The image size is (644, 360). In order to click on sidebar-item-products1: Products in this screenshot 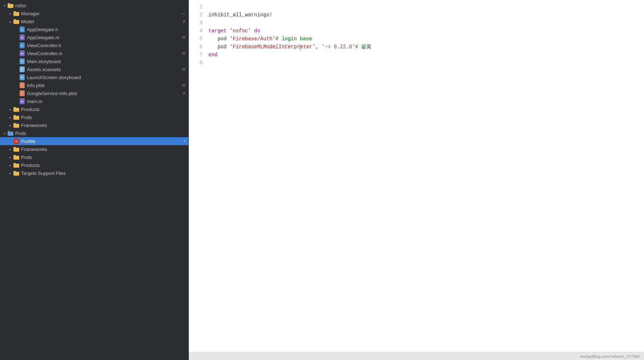, I will do `click(94, 109)`.